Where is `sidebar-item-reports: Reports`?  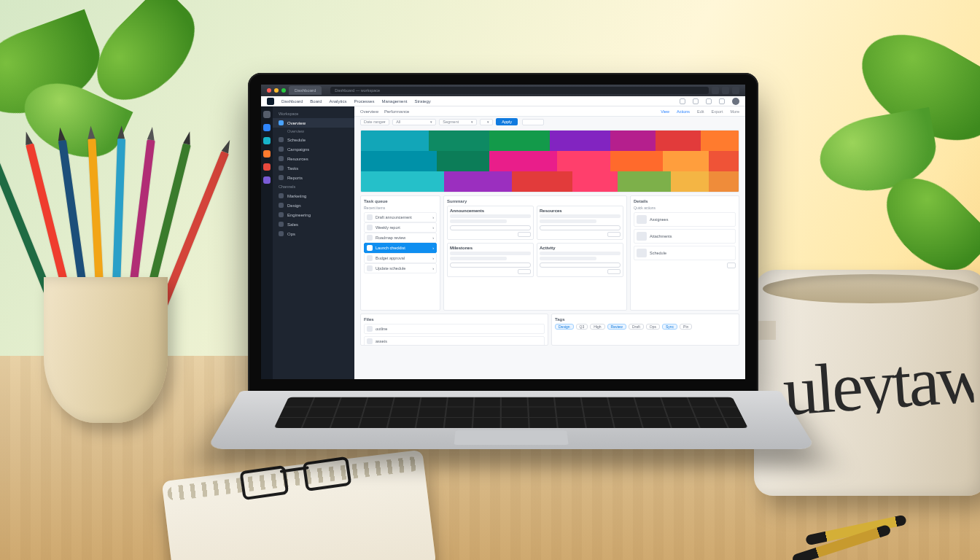 sidebar-item-reports: Reports is located at coordinates (314, 178).